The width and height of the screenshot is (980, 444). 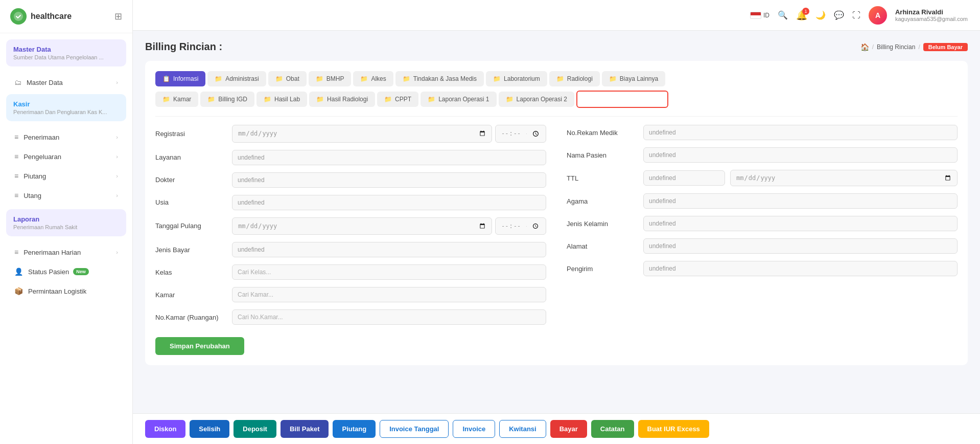 What do you see at coordinates (602, 156) in the screenshot?
I see `label-nama-pasien: Nama Pasien` at bounding box center [602, 156].